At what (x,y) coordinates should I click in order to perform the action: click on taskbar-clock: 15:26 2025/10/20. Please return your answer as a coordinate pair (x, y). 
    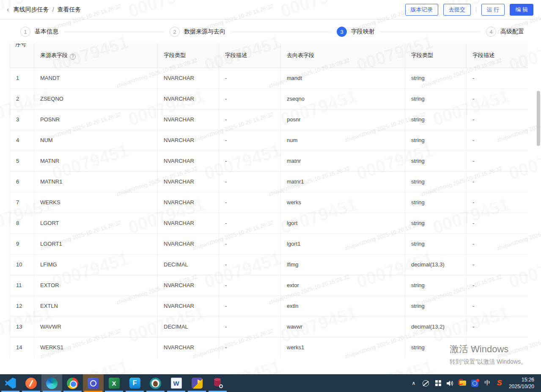
    Looking at the image, I should click on (522, 383).